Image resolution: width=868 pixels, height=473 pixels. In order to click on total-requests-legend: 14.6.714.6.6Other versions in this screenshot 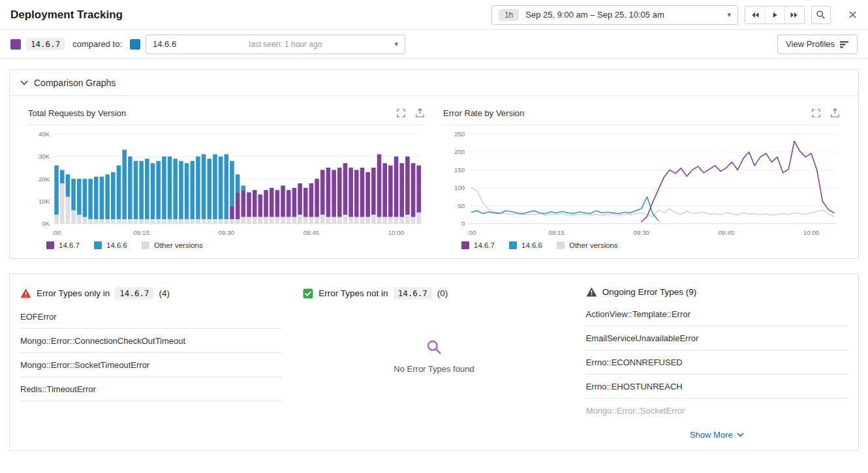, I will do `click(226, 247)`.